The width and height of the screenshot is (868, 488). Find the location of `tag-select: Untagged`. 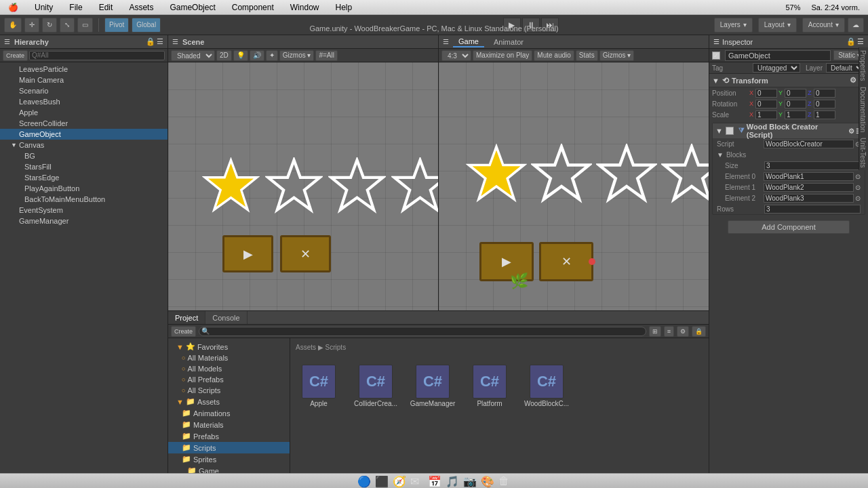

tag-select: Untagged is located at coordinates (776, 68).